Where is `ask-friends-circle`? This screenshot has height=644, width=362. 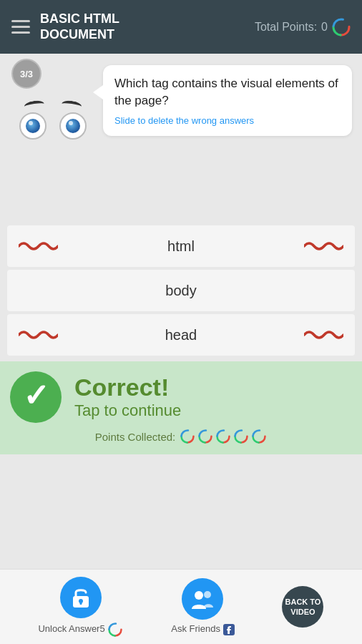 ask-friends-circle is located at coordinates (202, 599).